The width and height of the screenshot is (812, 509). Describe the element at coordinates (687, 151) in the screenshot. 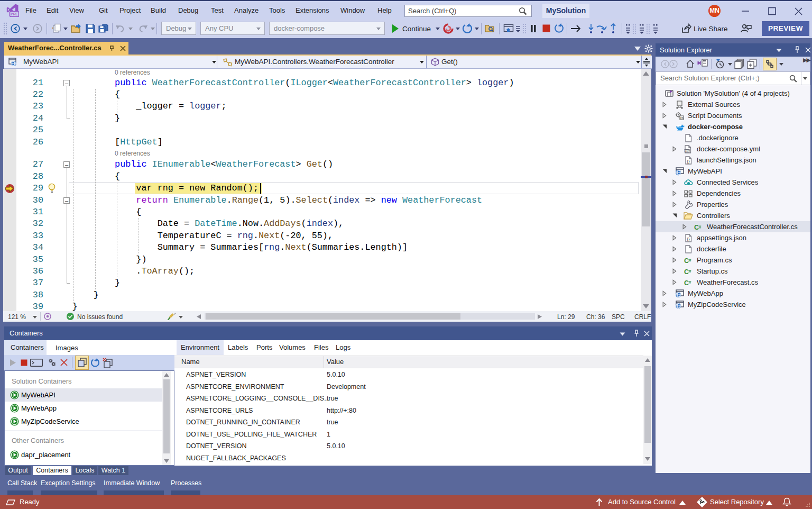

I see `svg-text: YML` at that location.